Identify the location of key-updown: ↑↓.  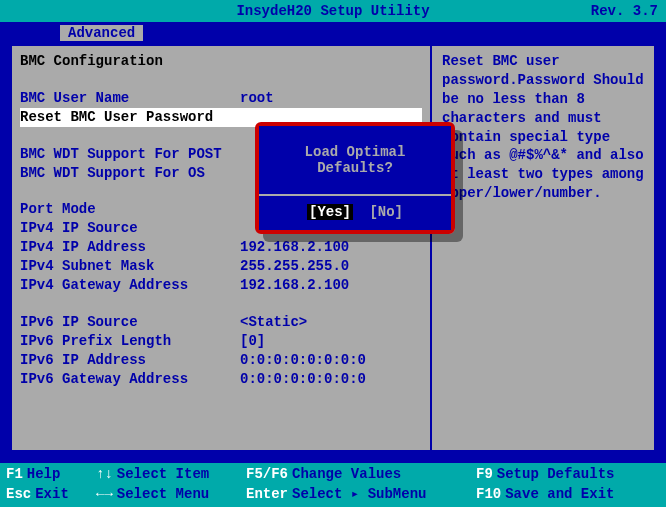
(104, 475).